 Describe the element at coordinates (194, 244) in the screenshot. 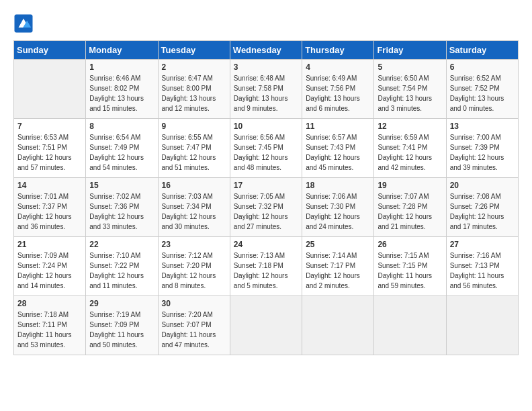

I see `day-number: 23` at that location.